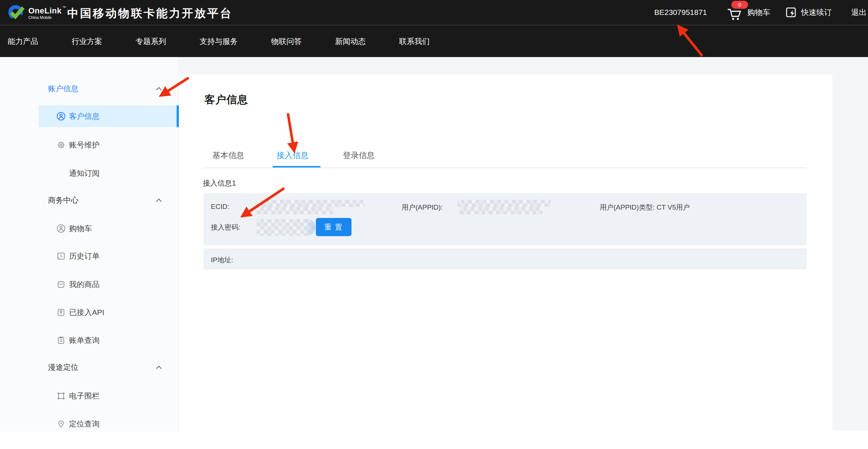  What do you see at coordinates (645, 207) in the screenshot?
I see `appid-type: 用户(APPID)类型: CT V5用户` at bounding box center [645, 207].